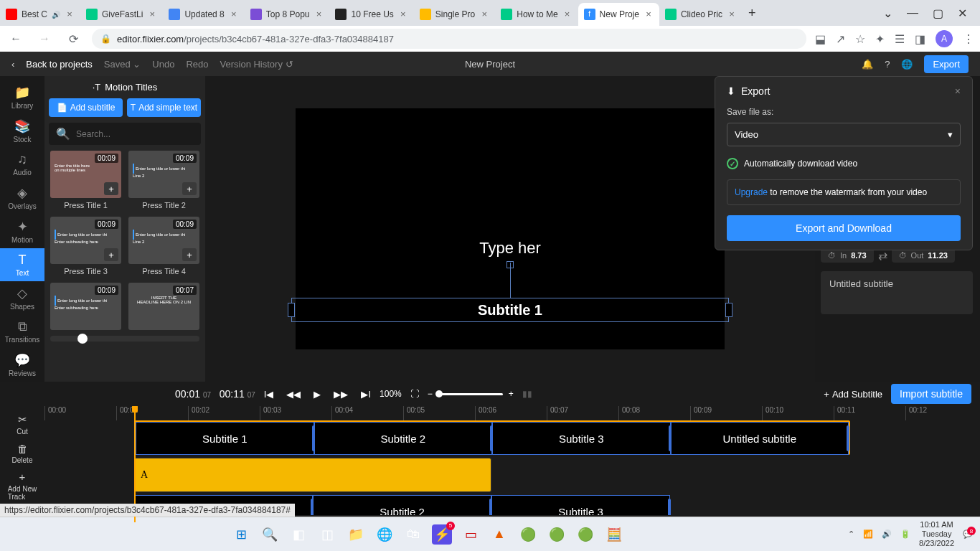 The height and width of the screenshot is (551, 980). Describe the element at coordinates (257, 65) in the screenshot. I see `version-history: Version History ↺` at that location.